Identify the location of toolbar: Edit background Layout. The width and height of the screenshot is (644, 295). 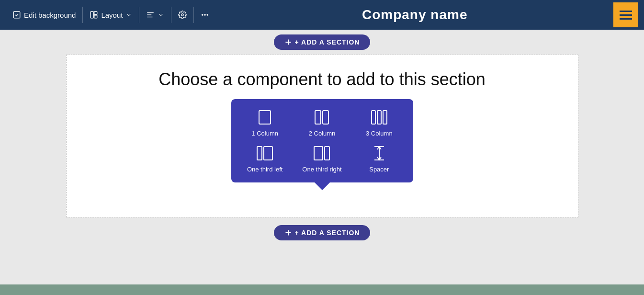
(322, 15).